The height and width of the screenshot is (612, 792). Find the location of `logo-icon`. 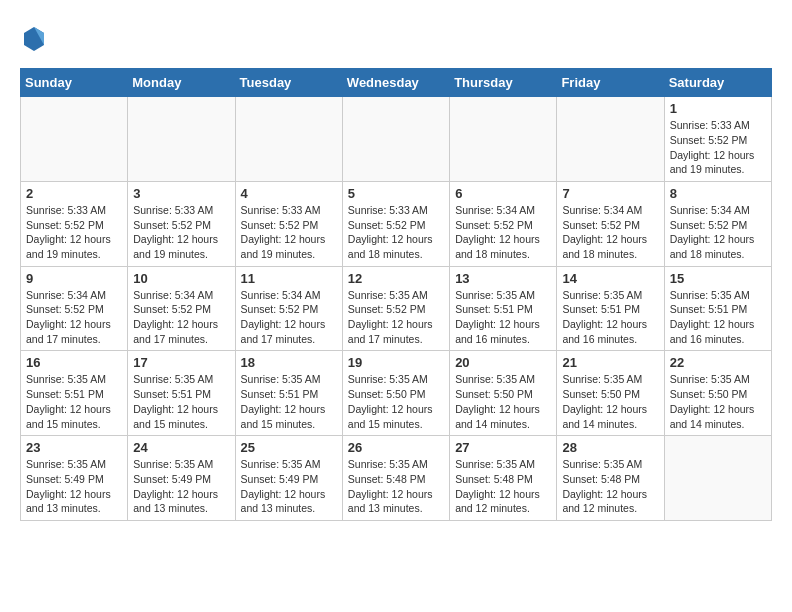

logo-icon is located at coordinates (34, 39).